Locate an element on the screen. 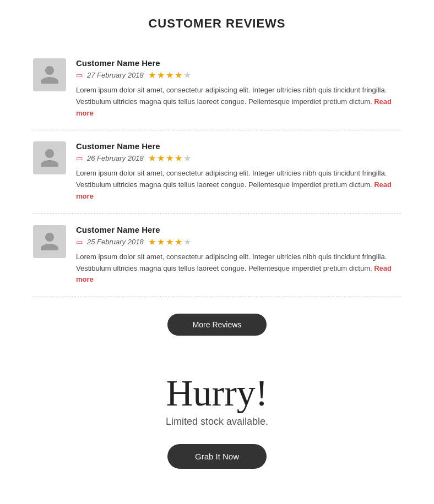 The image size is (434, 504). review-item: Customer Name Here▭25 February 2018★★★★★… is located at coordinates (217, 255).